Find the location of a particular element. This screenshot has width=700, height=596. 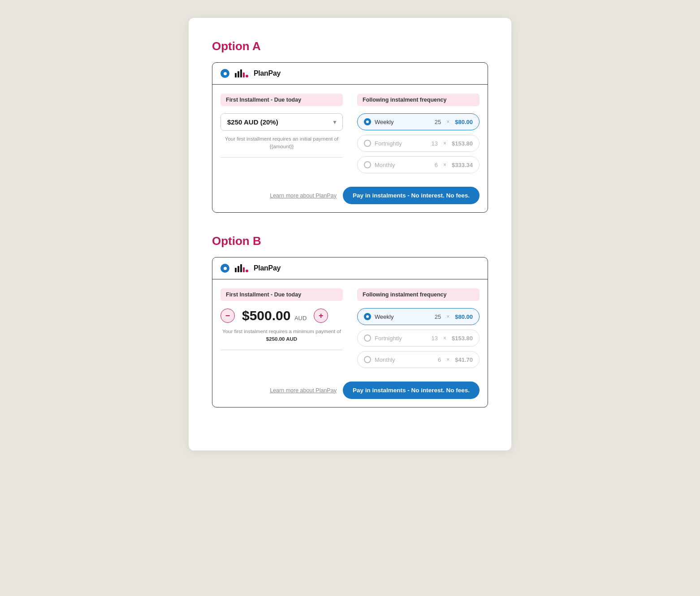

option-b-amount-currency: AUD is located at coordinates (300, 318).